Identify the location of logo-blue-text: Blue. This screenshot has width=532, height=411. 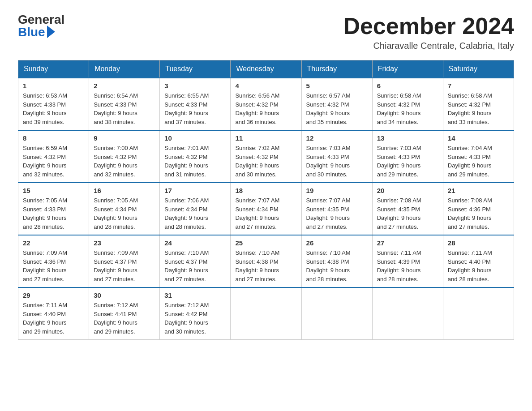
(37, 32).